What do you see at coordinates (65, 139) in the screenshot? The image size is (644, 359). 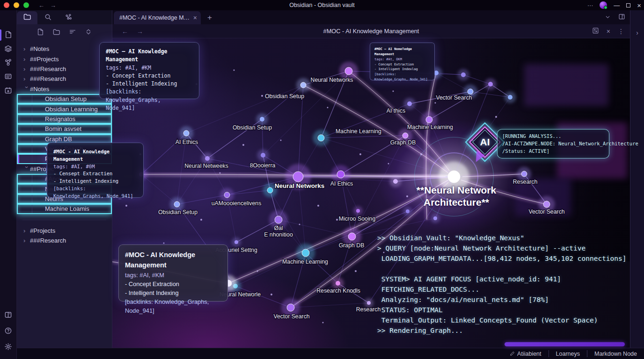 I see `tree-item-graph-db: Graph DB` at bounding box center [65, 139].